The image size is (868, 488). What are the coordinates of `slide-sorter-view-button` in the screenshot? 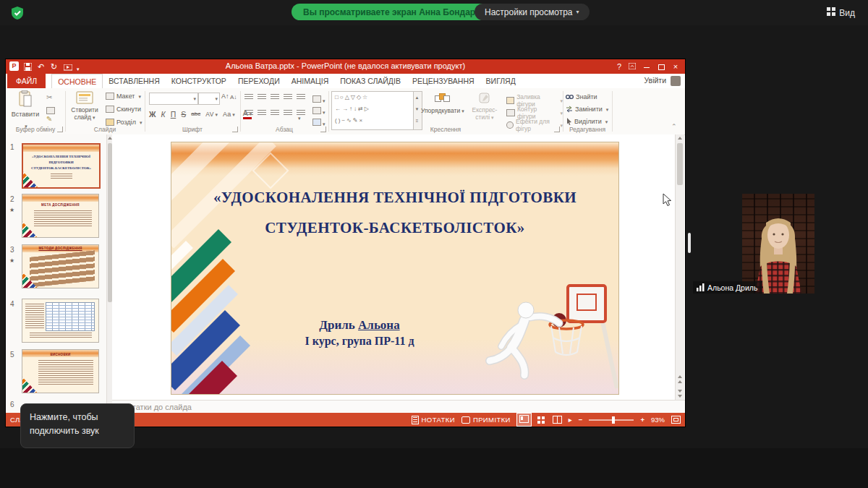 It's located at (539, 418).